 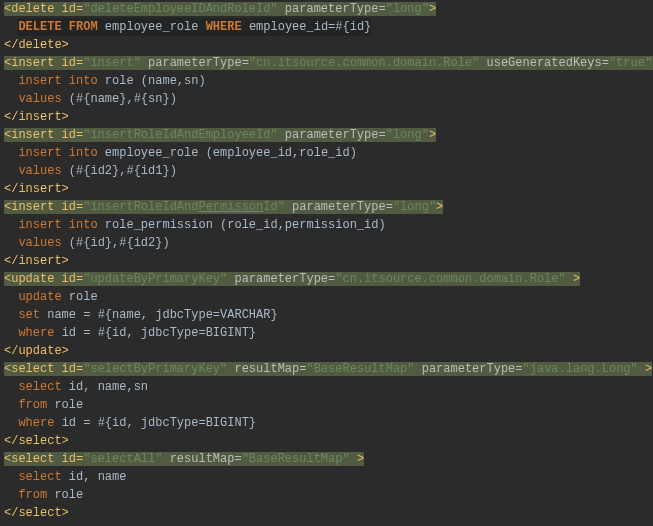 What do you see at coordinates (326, 351) in the screenshot?
I see `code-line: </update>` at bounding box center [326, 351].